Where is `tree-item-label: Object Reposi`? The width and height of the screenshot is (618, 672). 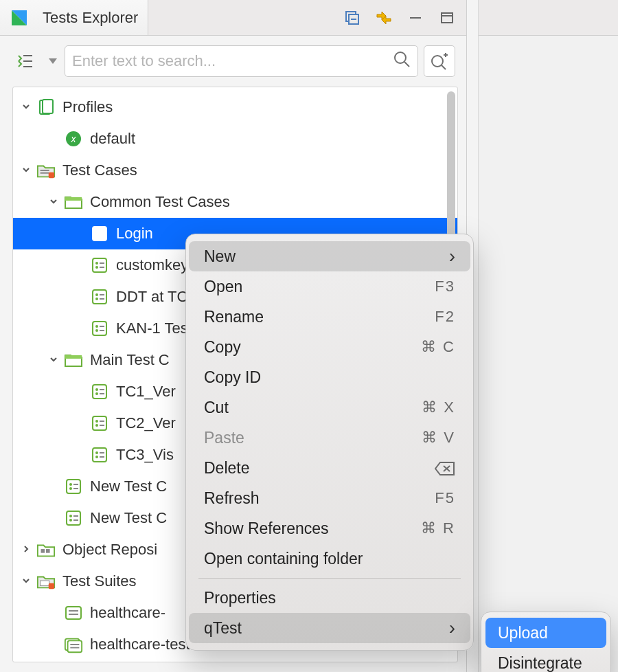
tree-item-label: Object Reposi is located at coordinates (110, 550).